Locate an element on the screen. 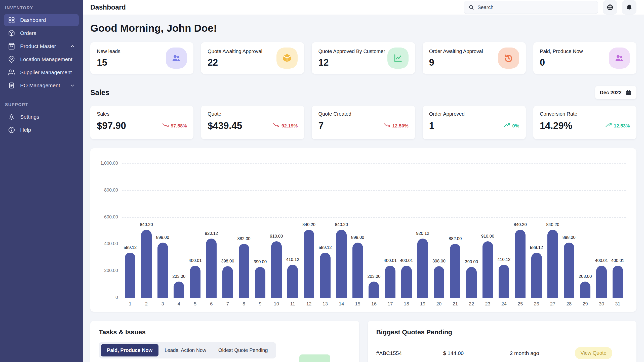 The width and height of the screenshot is (644, 362). sidebar-item-dashboard: Dashboard is located at coordinates (41, 20).